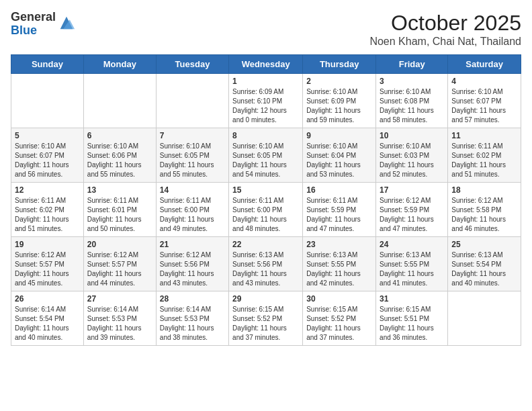  I want to click on location-title: Noen Kham, Chai Nat, Thailand, so click(445, 42).